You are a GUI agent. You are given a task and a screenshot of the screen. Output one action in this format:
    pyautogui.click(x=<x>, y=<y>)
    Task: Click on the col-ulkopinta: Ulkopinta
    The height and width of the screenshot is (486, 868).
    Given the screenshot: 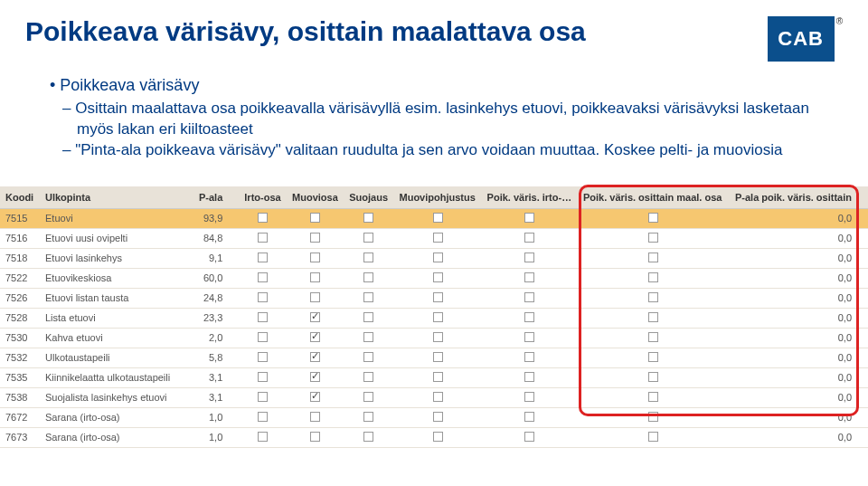 What is the action you would take?
    pyautogui.click(x=117, y=197)
    